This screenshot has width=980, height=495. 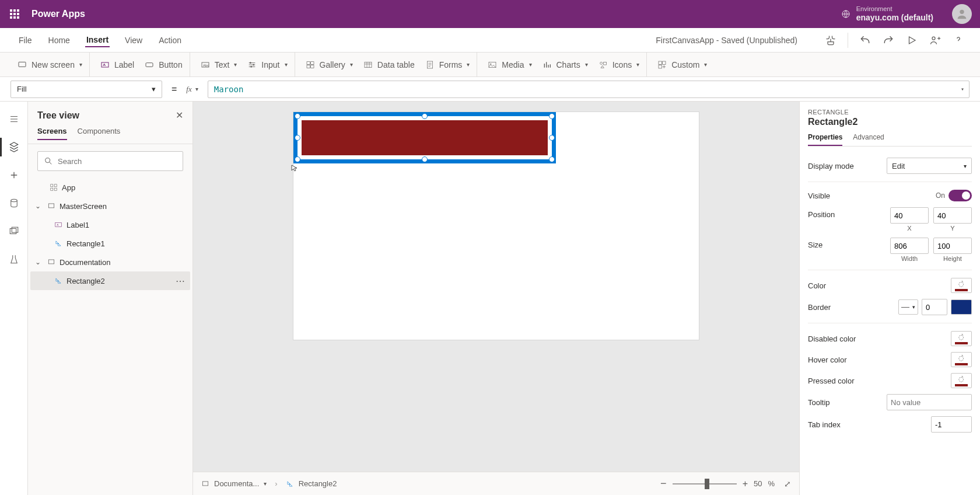 What do you see at coordinates (180, 116) in the screenshot?
I see `close-icon: ✕` at bounding box center [180, 116].